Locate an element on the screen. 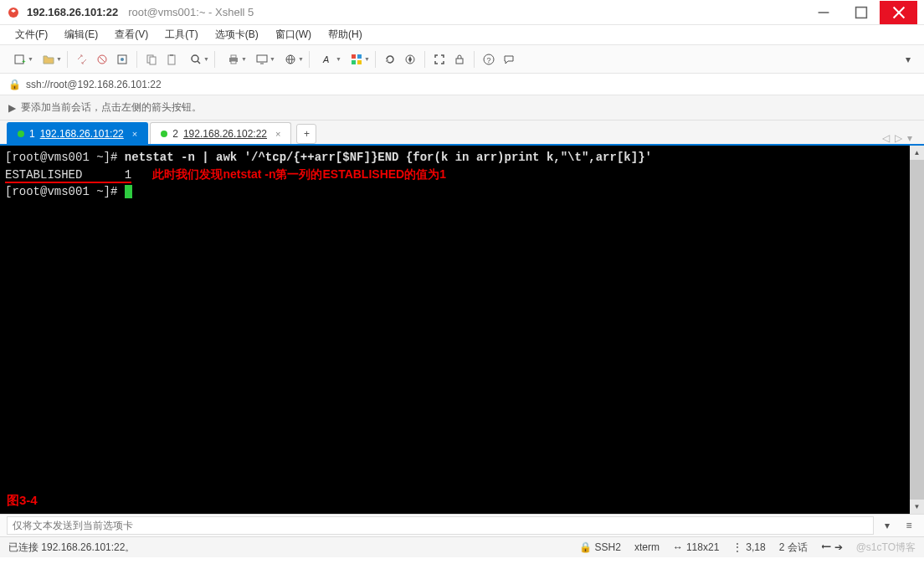 The width and height of the screenshot is (924, 569). titlebar: 192.168.26.101:22 root@vms001:~ - Xshell… is located at coordinates (462, 13).